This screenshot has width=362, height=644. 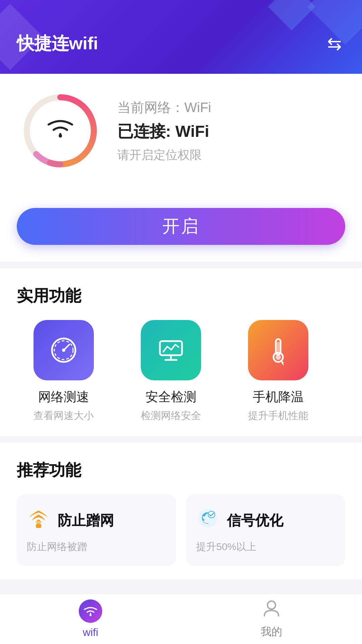 I want to click on app-title: 快捷连wifi, so click(x=170, y=44).